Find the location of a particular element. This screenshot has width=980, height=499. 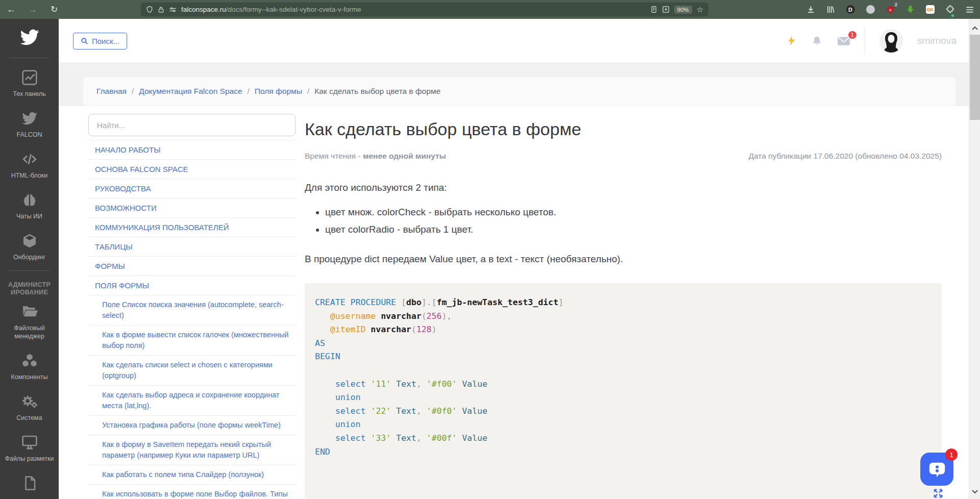

docs-nav-section: ТАБЛИЦЫ is located at coordinates (192, 247).